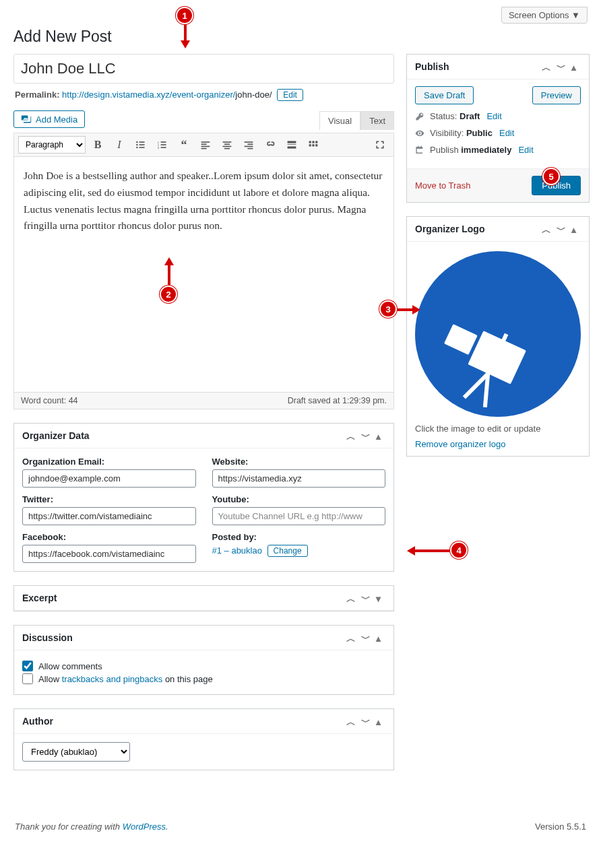 Image resolution: width=601 pixels, height=868 pixels. I want to click on align-right-button, so click(249, 145).